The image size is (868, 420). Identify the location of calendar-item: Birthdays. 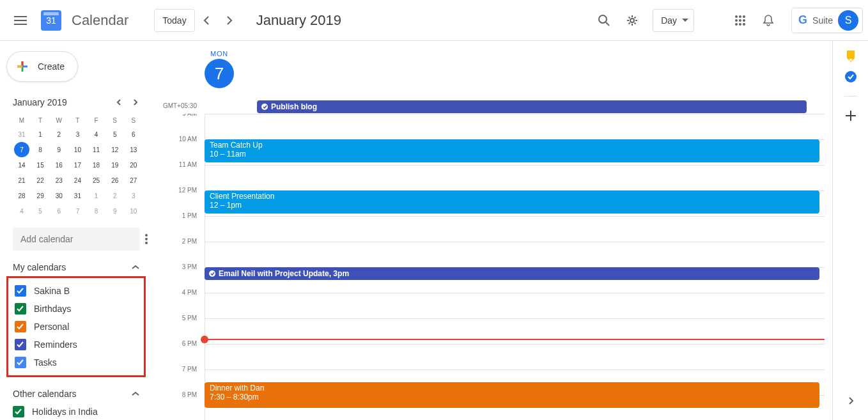
(76, 309).